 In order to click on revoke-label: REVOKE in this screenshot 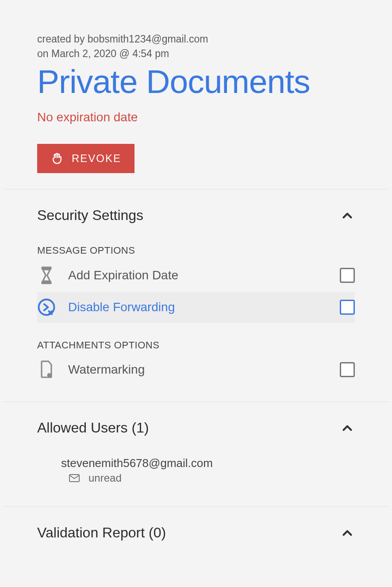, I will do `click(96, 158)`.